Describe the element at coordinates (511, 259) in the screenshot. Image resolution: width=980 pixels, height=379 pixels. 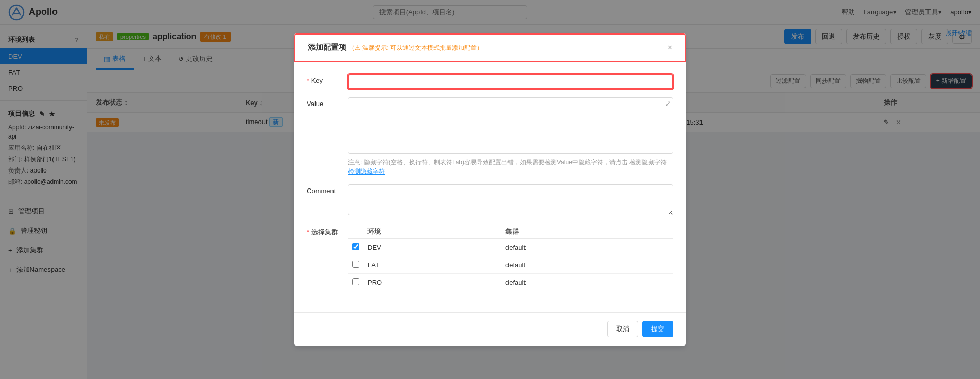
I see `cluster-control: 环境 集群 DEV default` at that location.